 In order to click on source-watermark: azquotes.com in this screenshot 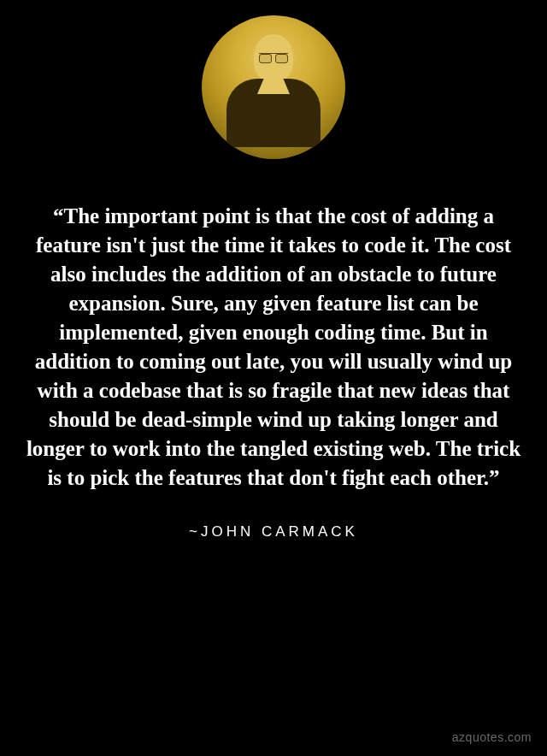, I will do `click(492, 737)`.